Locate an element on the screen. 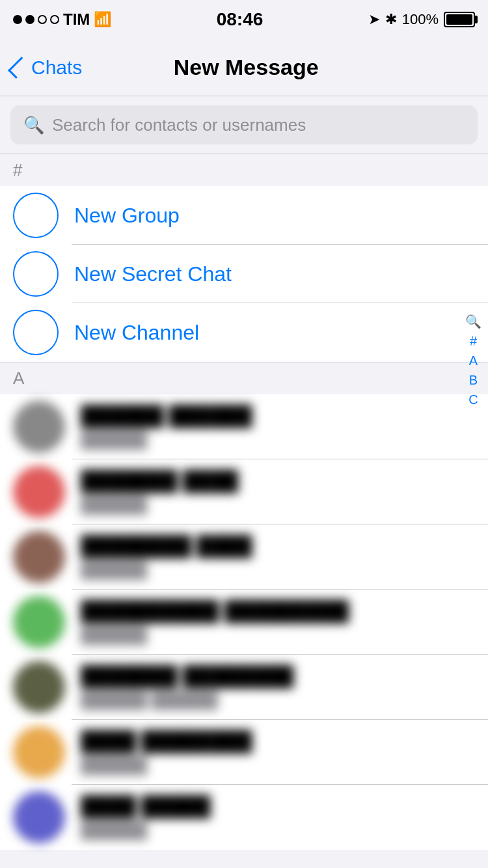 The width and height of the screenshot is (488, 868). bluetooth-icon: ✱ is located at coordinates (391, 20).